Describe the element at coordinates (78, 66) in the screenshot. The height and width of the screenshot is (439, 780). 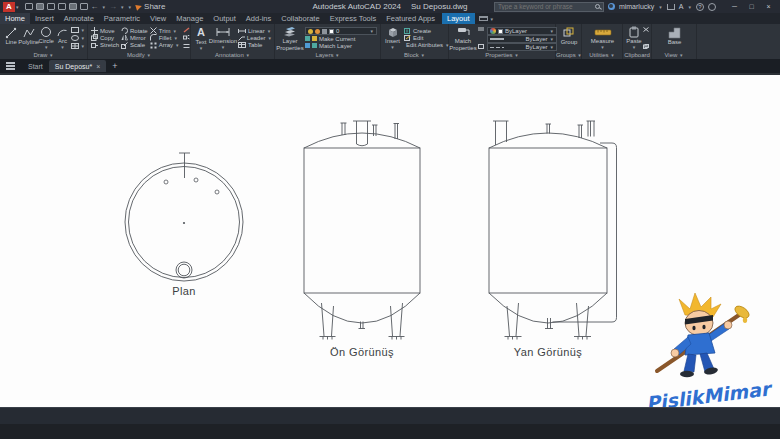
I see `tab-document: Su Deposu* ×` at that location.